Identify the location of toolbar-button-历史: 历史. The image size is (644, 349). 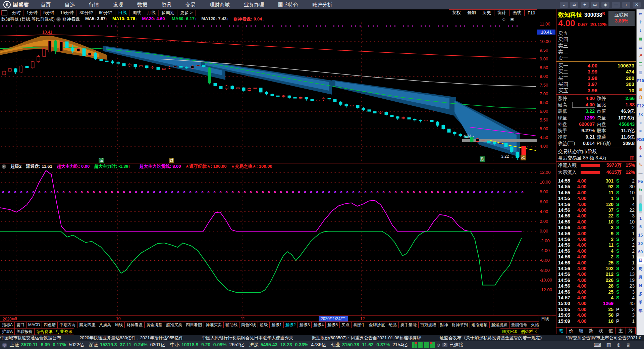
(487, 13).